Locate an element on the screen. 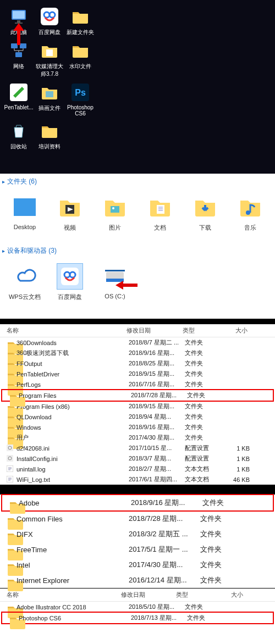 The width and height of the screenshot is (275, 644). row-difx: DIFX2018/3/2 星期五 ...文件夹 is located at coordinates (138, 534).